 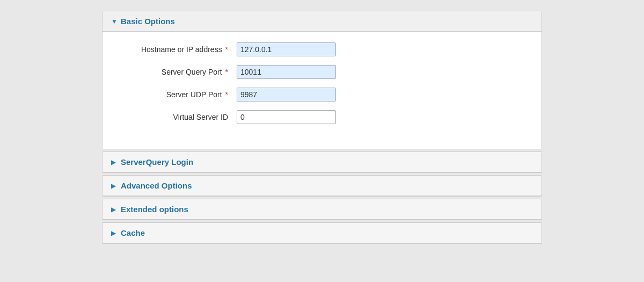 I want to click on section-serverquery-login: ▶ServerQuery Login, so click(x=322, y=162).